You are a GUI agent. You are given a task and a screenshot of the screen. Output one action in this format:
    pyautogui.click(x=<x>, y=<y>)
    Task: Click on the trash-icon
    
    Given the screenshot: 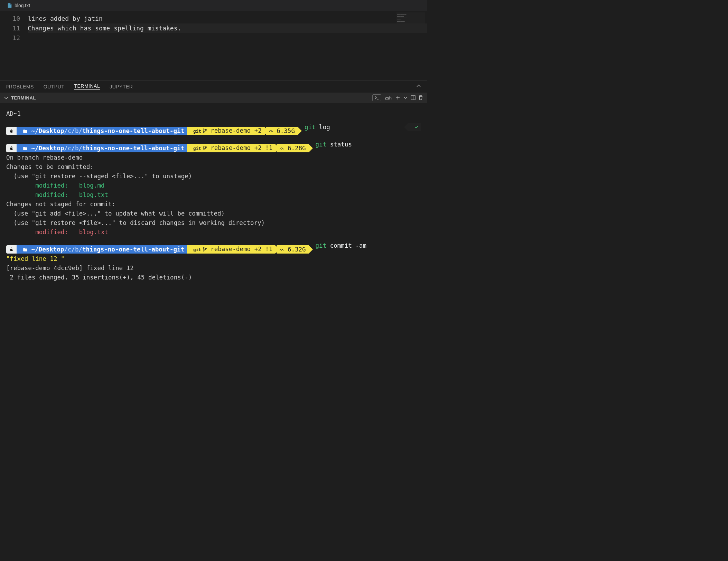 What is the action you would take?
    pyautogui.click(x=421, y=98)
    